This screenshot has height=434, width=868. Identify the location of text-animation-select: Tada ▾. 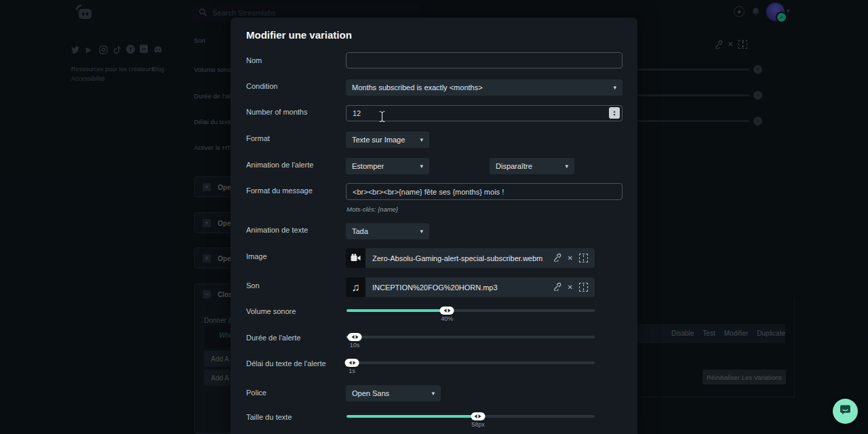
(388, 231).